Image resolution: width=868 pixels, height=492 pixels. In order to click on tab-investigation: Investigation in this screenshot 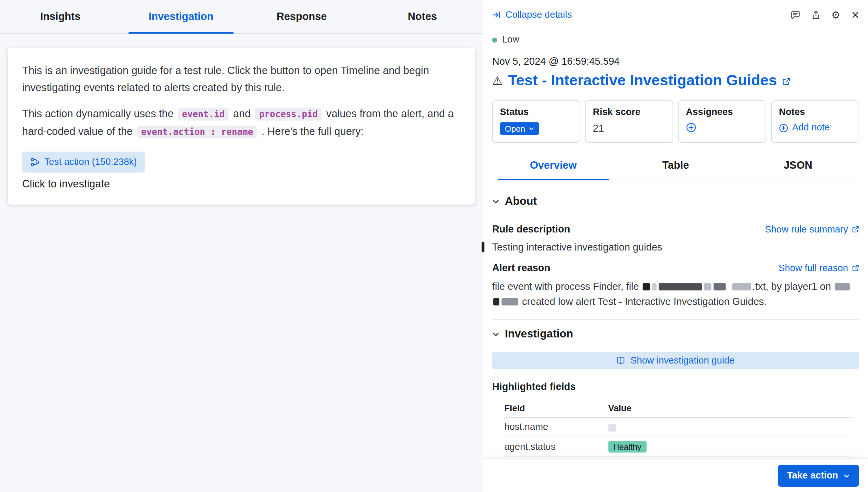, I will do `click(181, 17)`.